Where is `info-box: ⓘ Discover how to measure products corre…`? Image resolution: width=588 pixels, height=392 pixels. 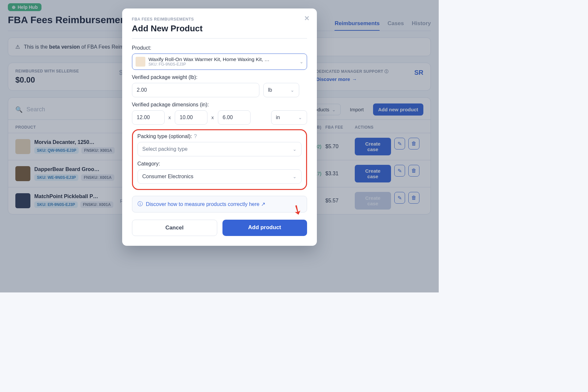 info-box: ⓘ Discover how to measure products corre… is located at coordinates (220, 204).